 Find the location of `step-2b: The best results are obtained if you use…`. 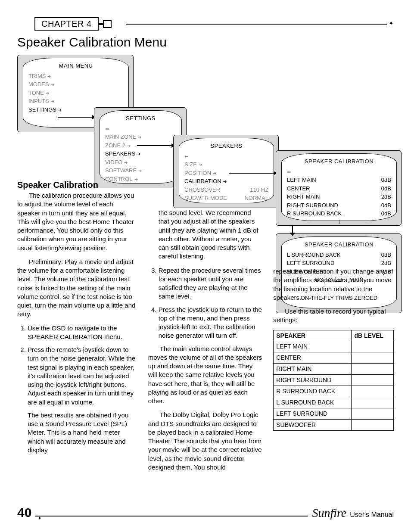

step-2b: The best results are obtained if you use… is located at coordinates (83, 432).